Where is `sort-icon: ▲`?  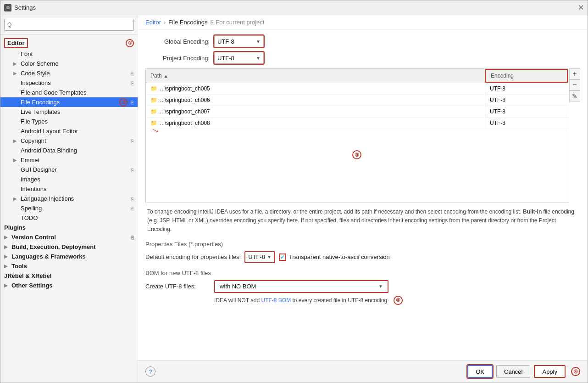
sort-icon: ▲ is located at coordinates (166, 76).